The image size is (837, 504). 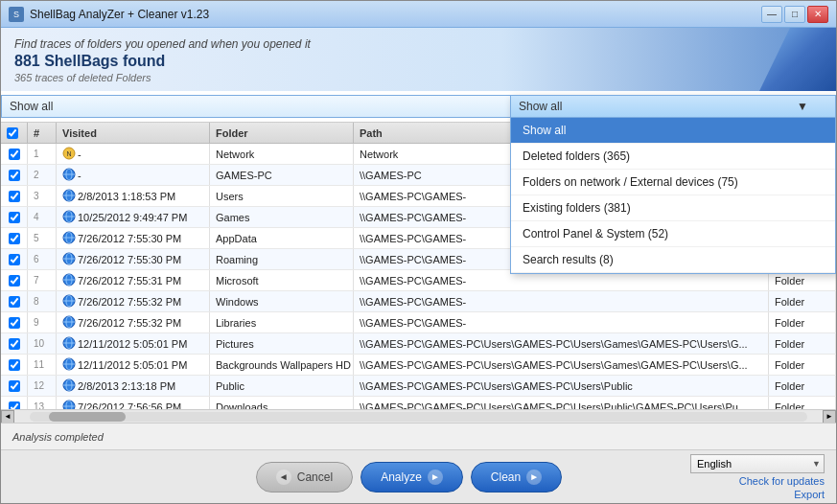 What do you see at coordinates (42, 217) in the screenshot?
I see `row-num: 4` at bounding box center [42, 217].